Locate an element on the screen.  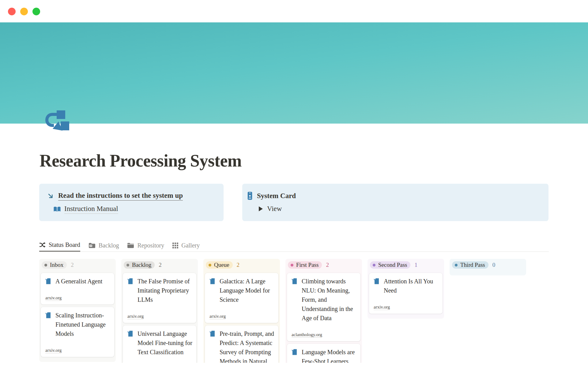
system-card-heading: System Card is located at coordinates (276, 196).